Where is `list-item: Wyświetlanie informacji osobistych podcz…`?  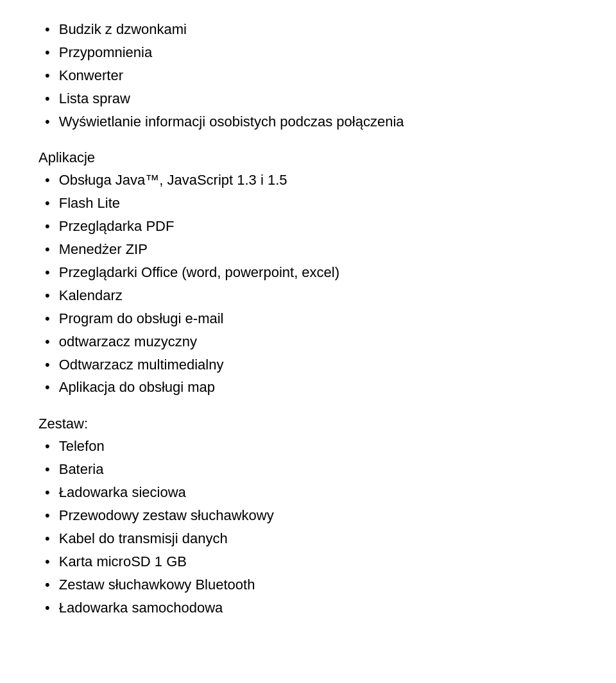
list-item: Wyświetlanie informacji osobistych podcz… is located at coordinates (308, 122).